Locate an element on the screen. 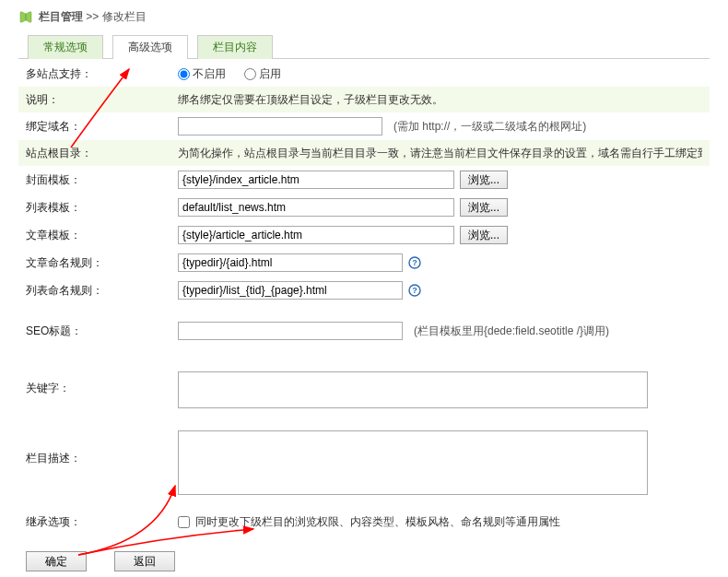 Image resolution: width=728 pixels, height=577 pixels. inherit-checkbox is located at coordinates (184, 522).